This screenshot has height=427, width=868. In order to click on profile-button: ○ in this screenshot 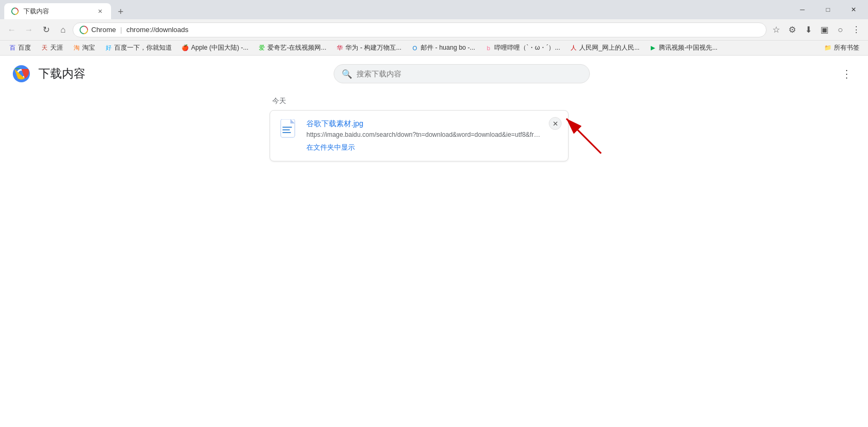, I will do `click(840, 30)`.